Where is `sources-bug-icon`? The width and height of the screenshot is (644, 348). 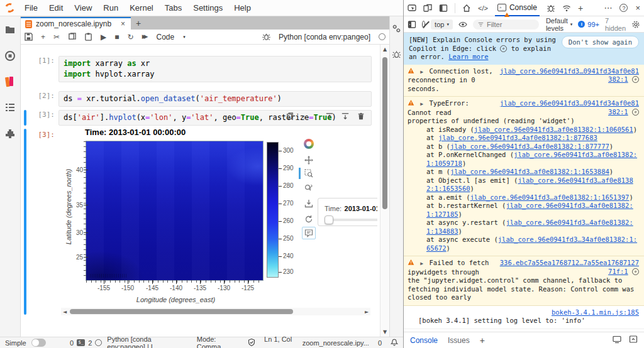 sources-bug-icon is located at coordinates (551, 8).